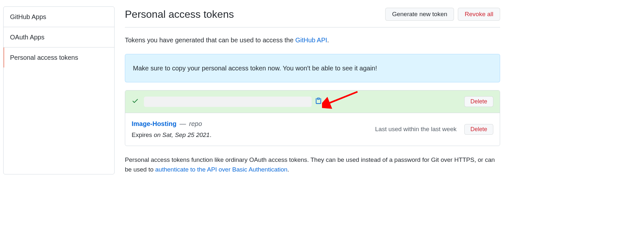  What do you see at coordinates (27, 37) in the screenshot?
I see `sidebar-item-label: OAuth Apps` at bounding box center [27, 37].